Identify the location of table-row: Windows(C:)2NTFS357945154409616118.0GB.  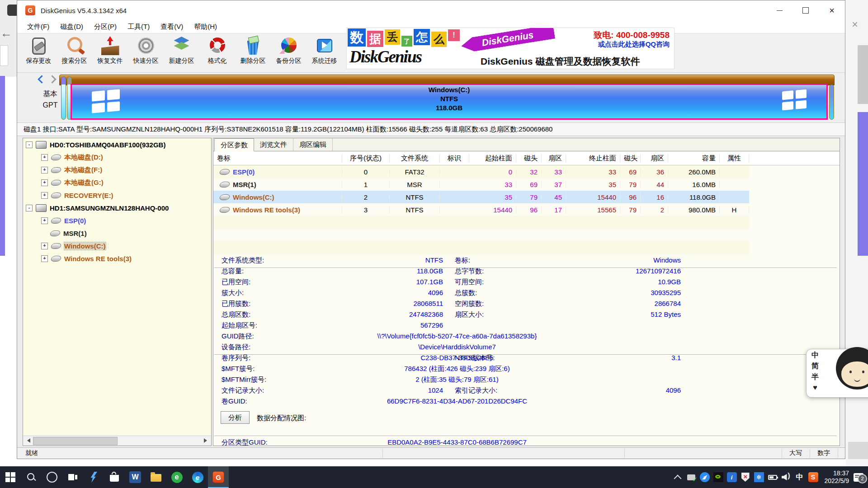
(481, 197).